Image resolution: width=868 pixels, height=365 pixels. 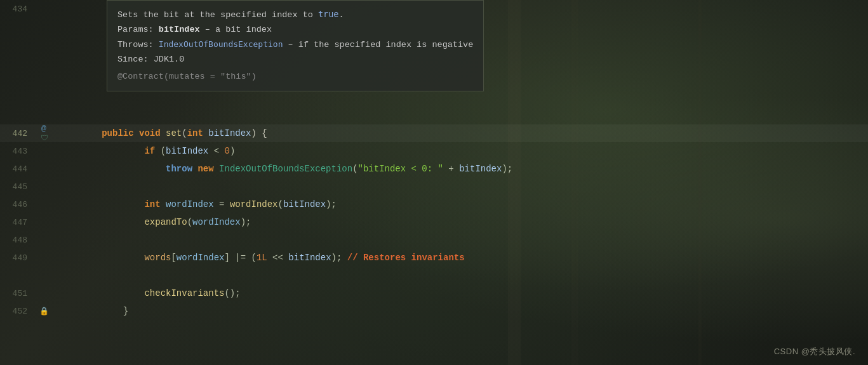 What do you see at coordinates (295, 15) in the screenshot?
I see `doc-line-1: Sets the bit at the specified index to t…` at bounding box center [295, 15].